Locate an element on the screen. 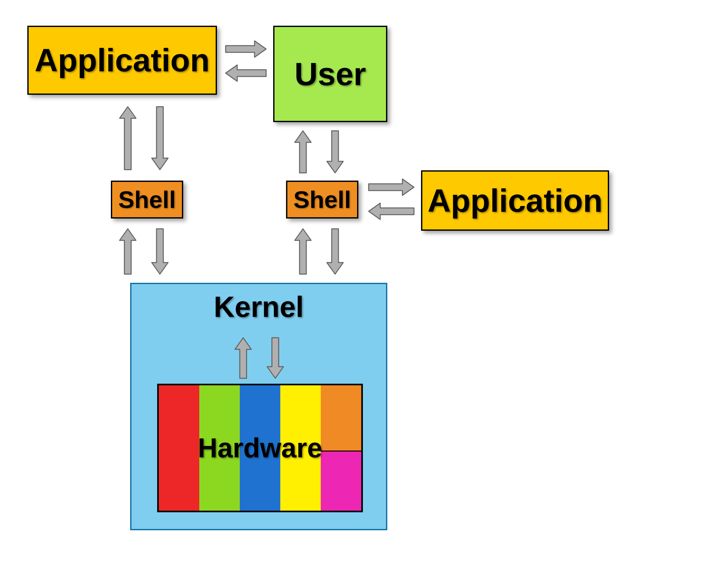 The image size is (728, 564). arrow-shell-left-to-application is located at coordinates (128, 138).